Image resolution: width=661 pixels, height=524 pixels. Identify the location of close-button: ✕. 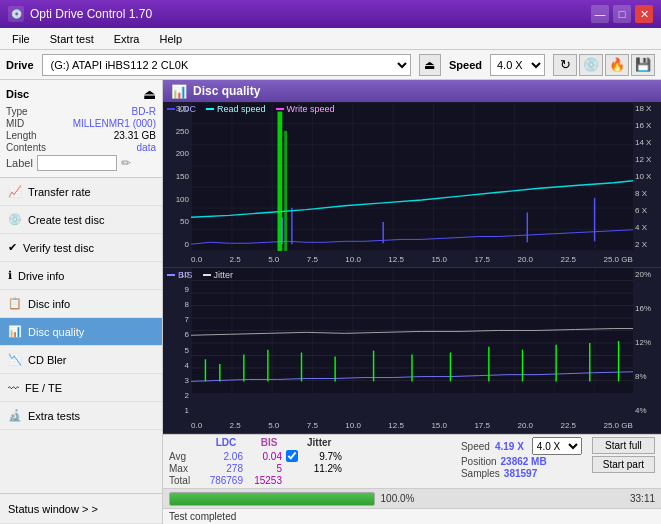
(644, 14).